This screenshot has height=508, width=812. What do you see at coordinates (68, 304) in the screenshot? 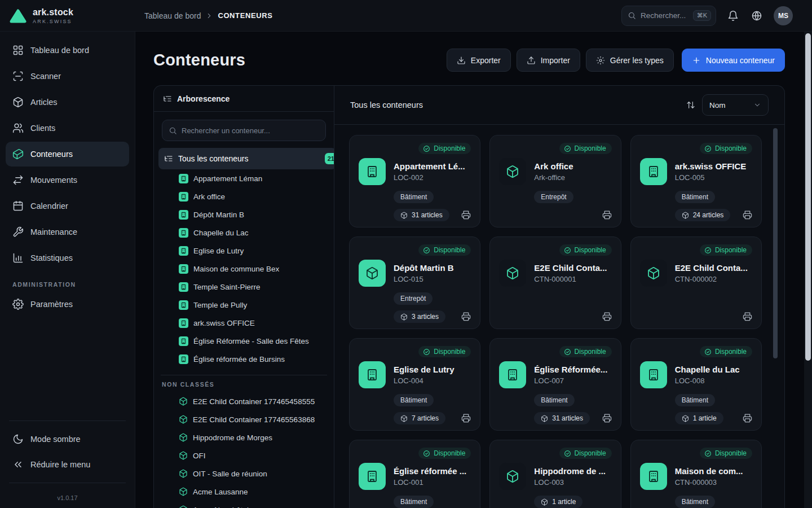
I see `sidebar-item-parametres: Paramètres` at bounding box center [68, 304].